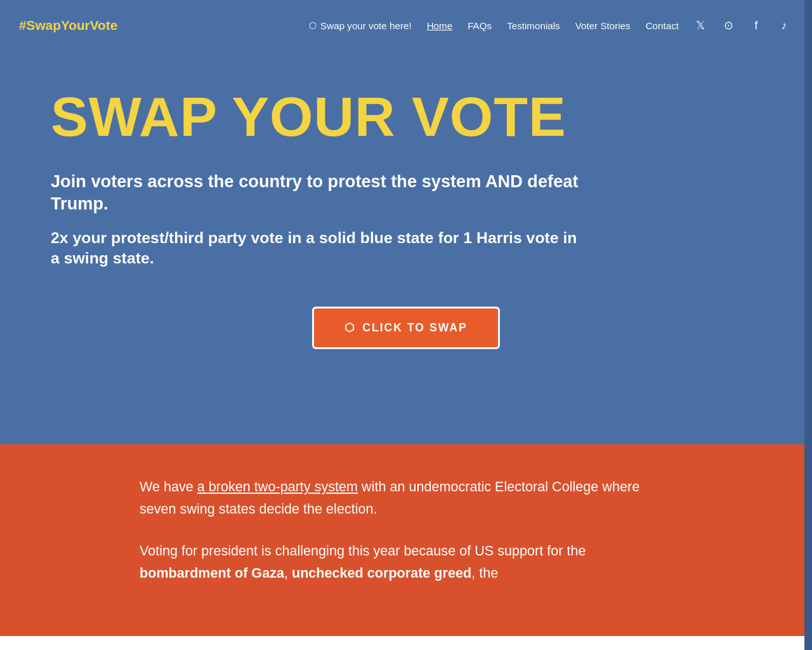  I want to click on nav-swap-link: Swap your vote here!, so click(360, 25).